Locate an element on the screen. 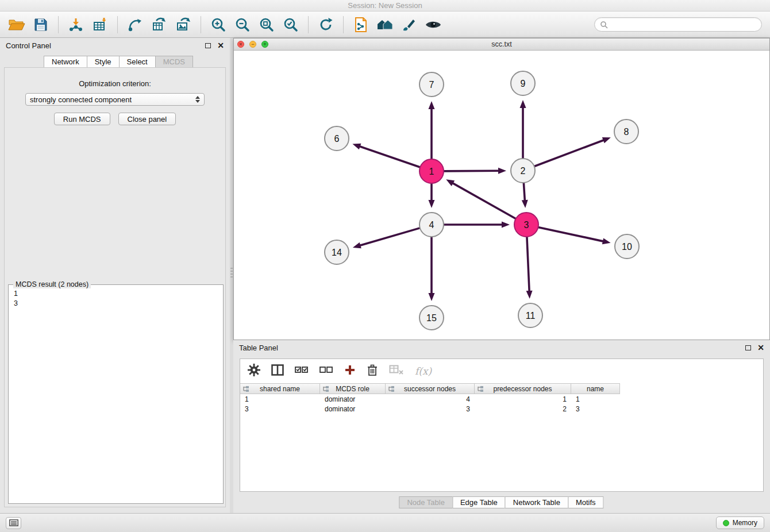 The width and height of the screenshot is (770, 532). export-image-button is located at coordinates (183, 25).